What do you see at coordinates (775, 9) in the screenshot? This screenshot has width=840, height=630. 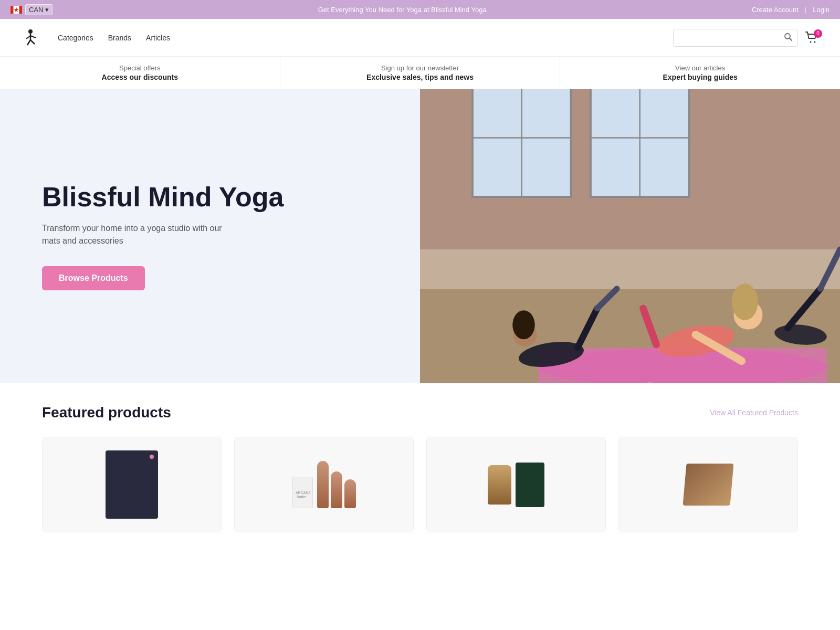 I see `create-account-link: Create Account` at bounding box center [775, 9].